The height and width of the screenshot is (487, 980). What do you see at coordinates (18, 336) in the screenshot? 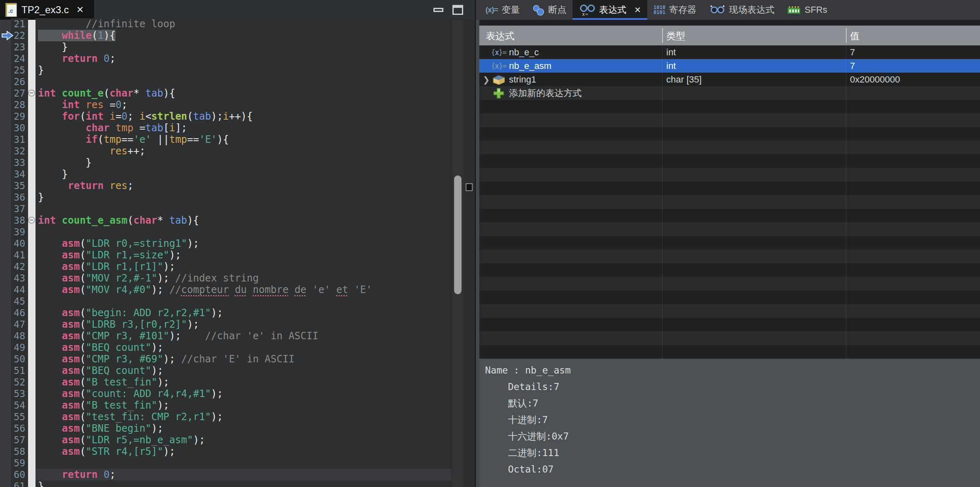
I see `line-number: 48` at bounding box center [18, 336].